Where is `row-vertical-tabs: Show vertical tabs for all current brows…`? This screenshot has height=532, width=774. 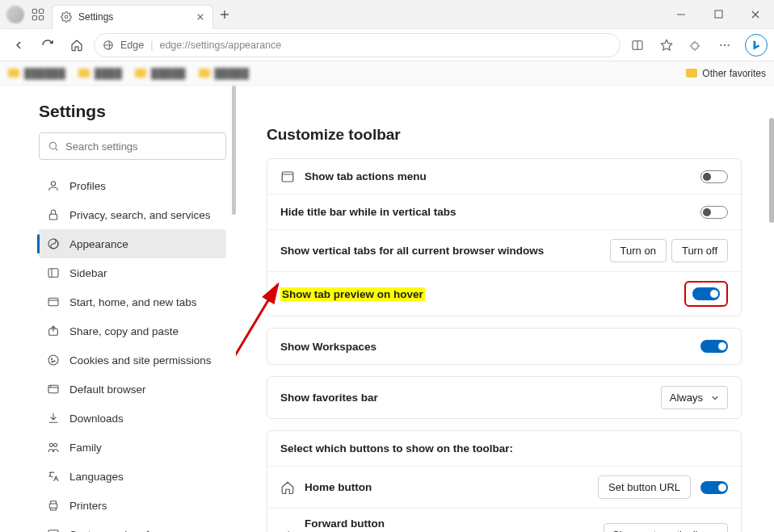 row-vertical-tabs: Show vertical tabs for all current brows… is located at coordinates (504, 251).